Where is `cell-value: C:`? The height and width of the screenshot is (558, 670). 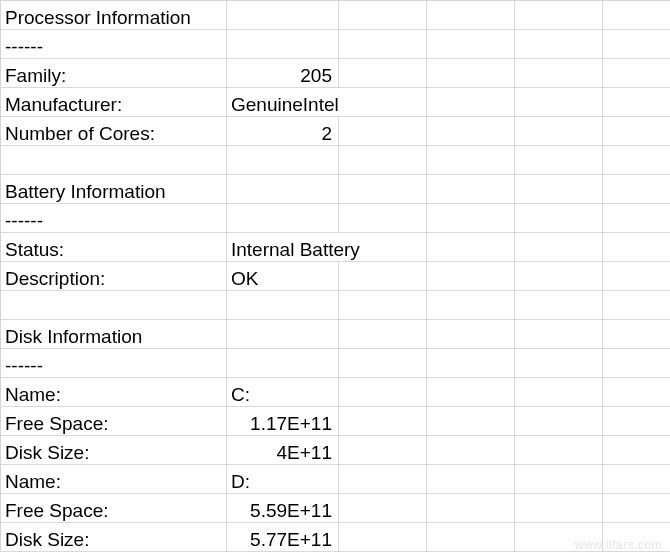 cell-value: C: is located at coordinates (283, 392).